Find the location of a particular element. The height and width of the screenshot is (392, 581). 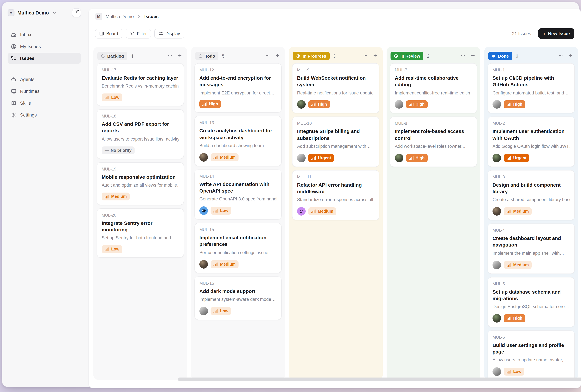

issue-card-mul-12: MUL-12Add end-to-end encryption for mess… is located at coordinates (238, 88).